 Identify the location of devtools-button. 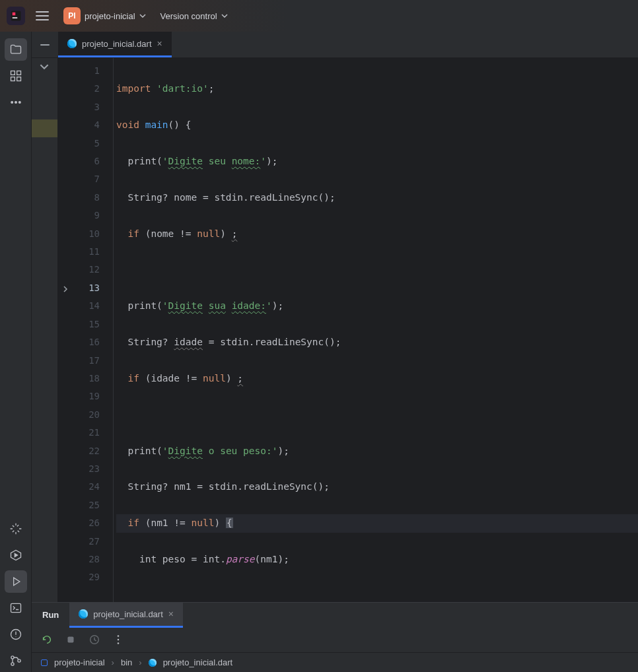
(16, 529).